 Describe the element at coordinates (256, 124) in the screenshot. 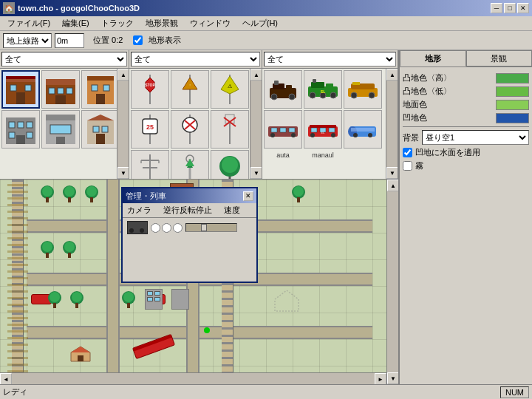

I see `signs-scroll-track` at that location.